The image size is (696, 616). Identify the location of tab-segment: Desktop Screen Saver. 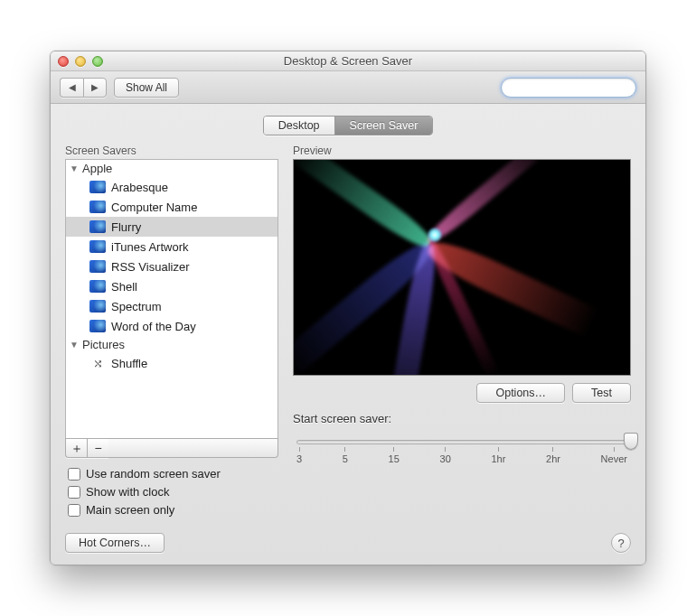
(349, 126).